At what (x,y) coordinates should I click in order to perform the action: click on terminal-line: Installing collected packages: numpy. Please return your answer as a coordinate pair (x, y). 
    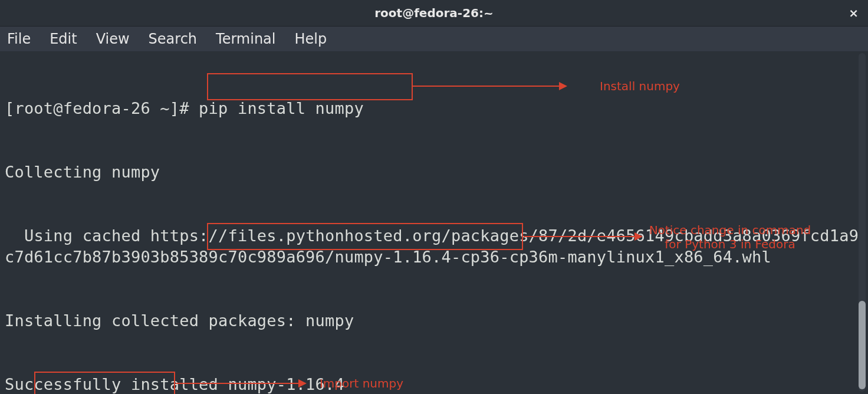
    Looking at the image, I should click on (434, 321).